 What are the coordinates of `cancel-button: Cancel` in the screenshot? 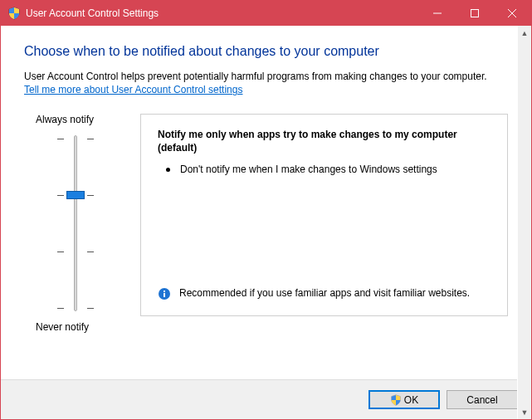 It's located at (482, 400).